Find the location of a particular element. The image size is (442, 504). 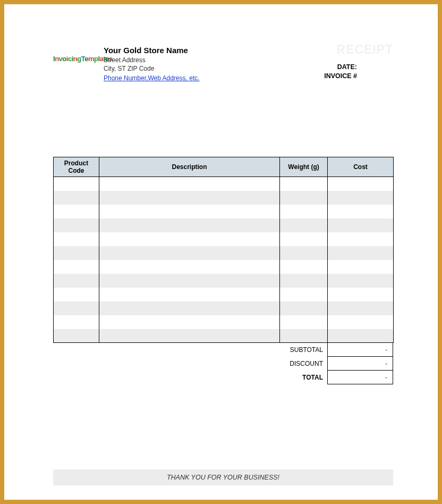

col-header-product-code: Product Code is located at coordinates (76, 167).